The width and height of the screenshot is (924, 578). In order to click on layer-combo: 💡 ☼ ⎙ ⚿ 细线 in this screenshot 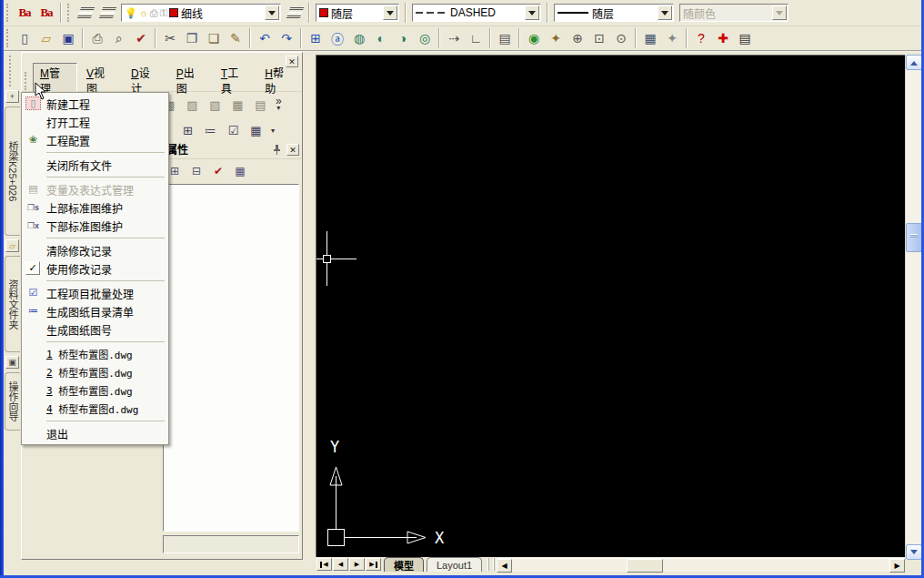, I will do `click(201, 13)`.